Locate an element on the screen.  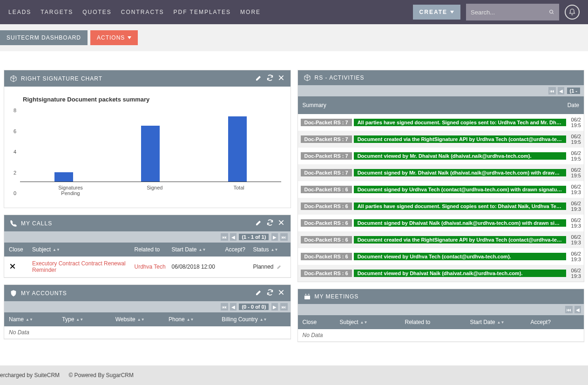
nav-more: MORE is located at coordinates (250, 12).